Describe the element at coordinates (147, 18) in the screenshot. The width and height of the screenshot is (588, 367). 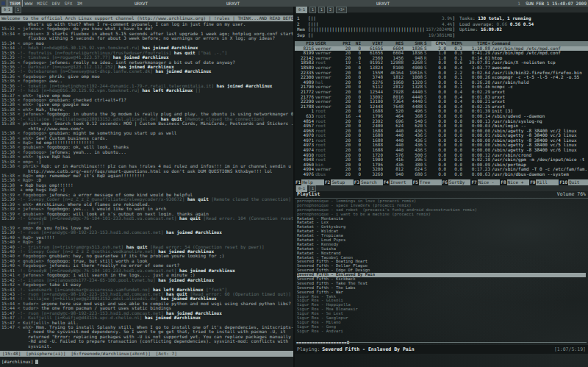
I see `channel-topic: Welcome to the official Arch Linux suppo…` at that location.